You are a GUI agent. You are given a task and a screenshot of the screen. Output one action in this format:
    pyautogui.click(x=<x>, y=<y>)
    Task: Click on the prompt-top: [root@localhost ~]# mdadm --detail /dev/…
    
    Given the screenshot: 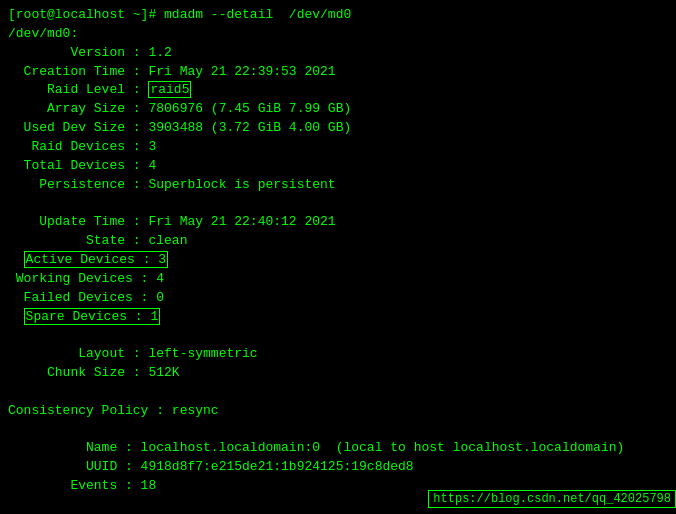 What is the action you would take?
    pyautogui.click(x=338, y=16)
    